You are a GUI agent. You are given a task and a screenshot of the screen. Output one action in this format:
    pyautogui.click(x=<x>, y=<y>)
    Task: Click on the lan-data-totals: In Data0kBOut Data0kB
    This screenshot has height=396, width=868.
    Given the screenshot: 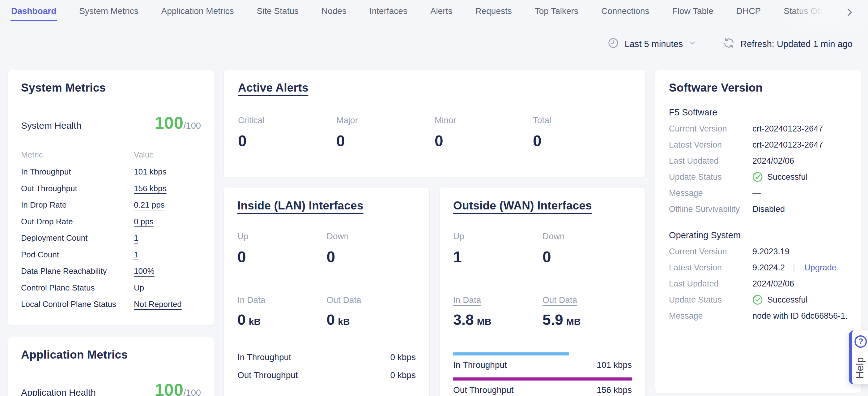 What is the action you would take?
    pyautogui.click(x=327, y=312)
    